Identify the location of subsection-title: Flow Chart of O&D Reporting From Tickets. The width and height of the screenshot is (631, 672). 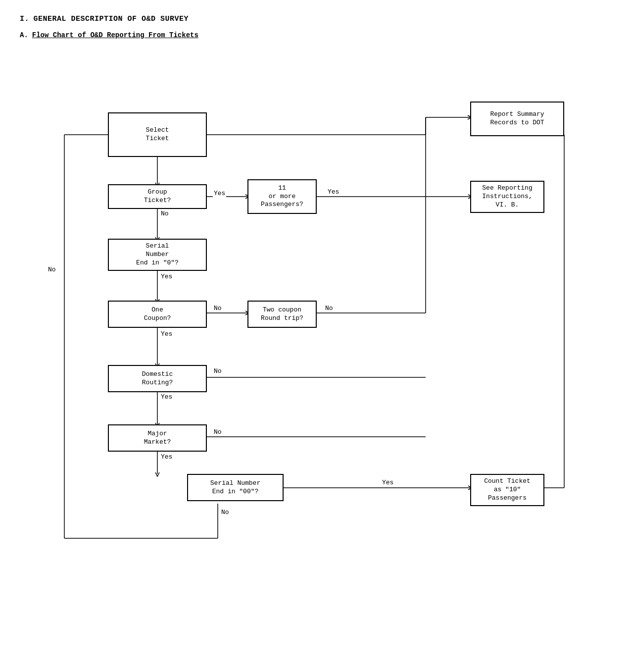
(115, 35).